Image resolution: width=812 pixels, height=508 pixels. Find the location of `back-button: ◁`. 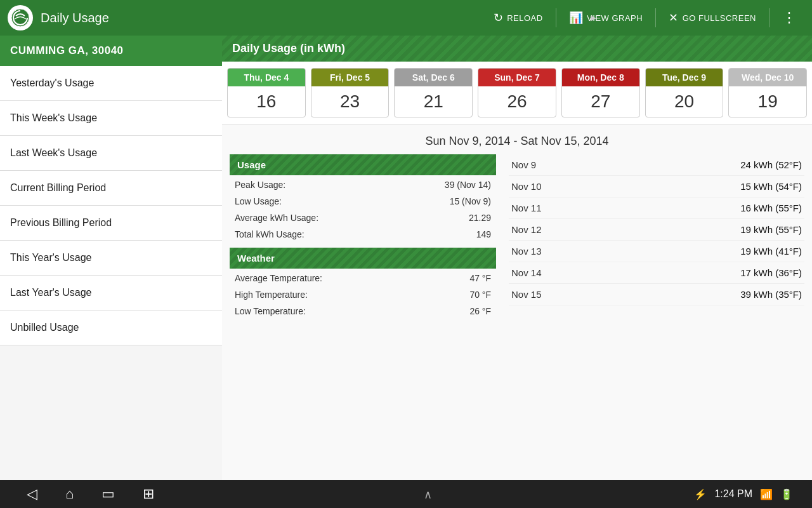

back-button: ◁ is located at coordinates (32, 494).